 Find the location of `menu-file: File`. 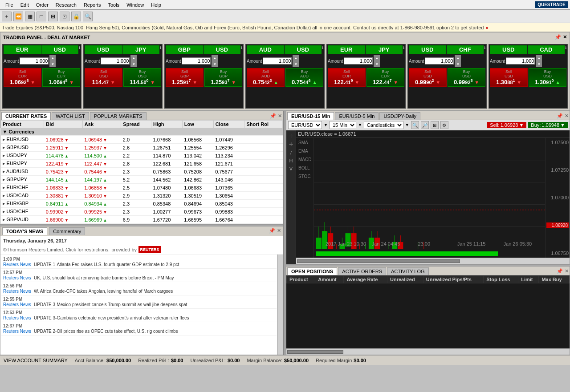

menu-file: File is located at coordinates (9, 5).